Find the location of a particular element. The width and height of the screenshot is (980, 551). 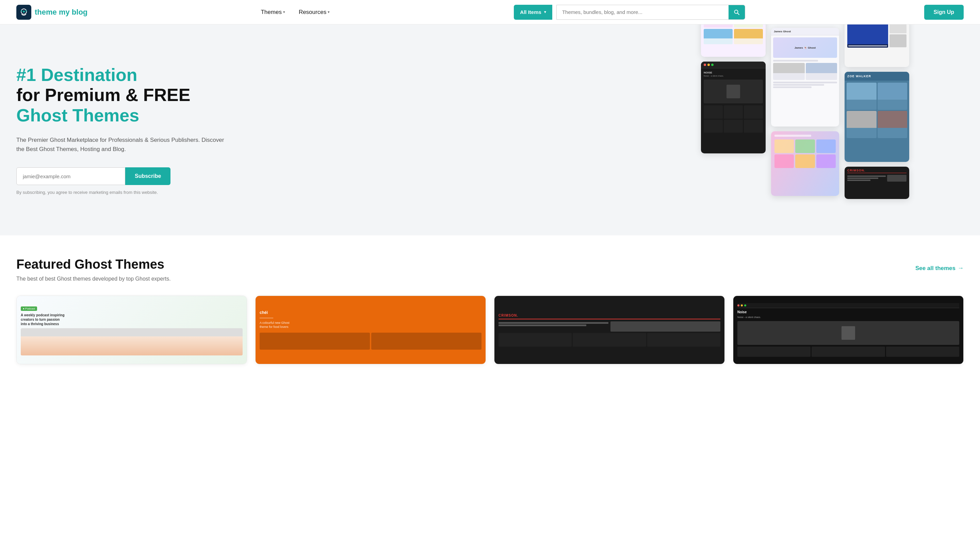

logo-icon is located at coordinates (24, 12).